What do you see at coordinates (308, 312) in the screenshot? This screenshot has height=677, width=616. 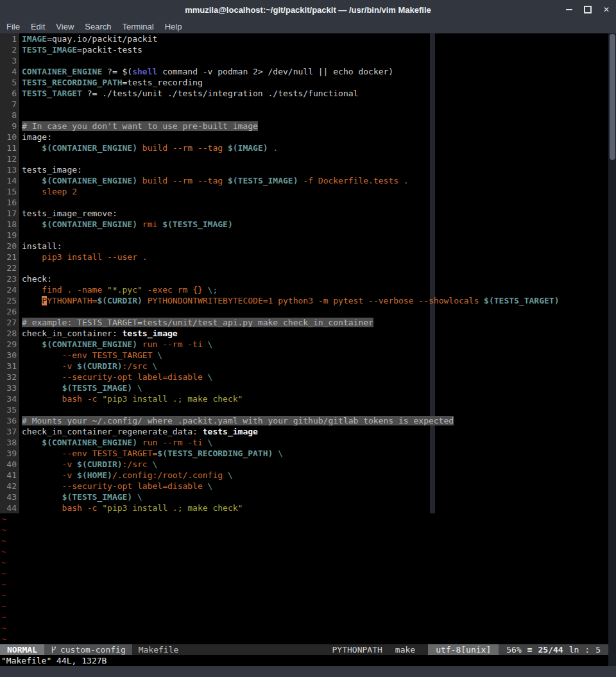 I see `code-line-26: 26` at bounding box center [308, 312].